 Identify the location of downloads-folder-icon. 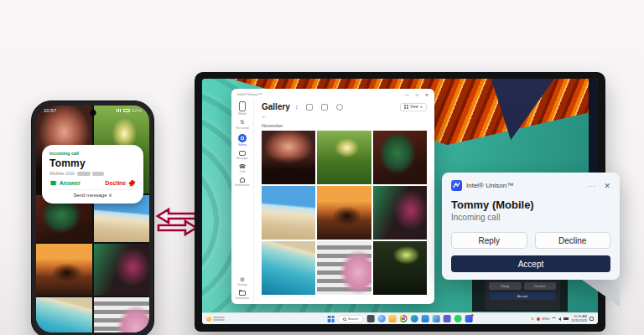
(242, 293).